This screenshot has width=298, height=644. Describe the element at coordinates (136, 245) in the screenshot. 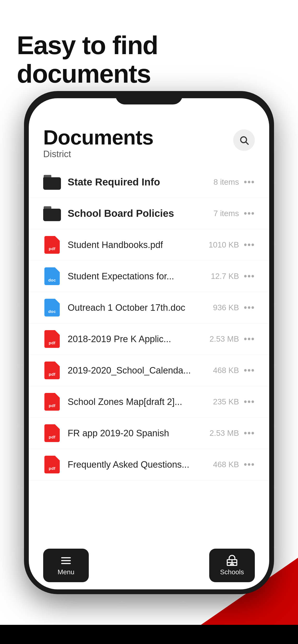

I see `file-name: Student Handbooks.pdf` at that location.